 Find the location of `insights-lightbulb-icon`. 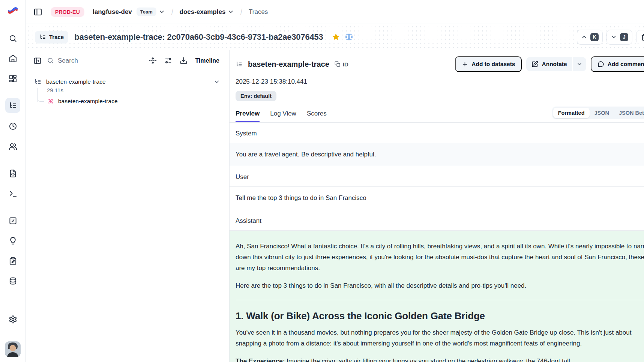

insights-lightbulb-icon is located at coordinates (13, 241).